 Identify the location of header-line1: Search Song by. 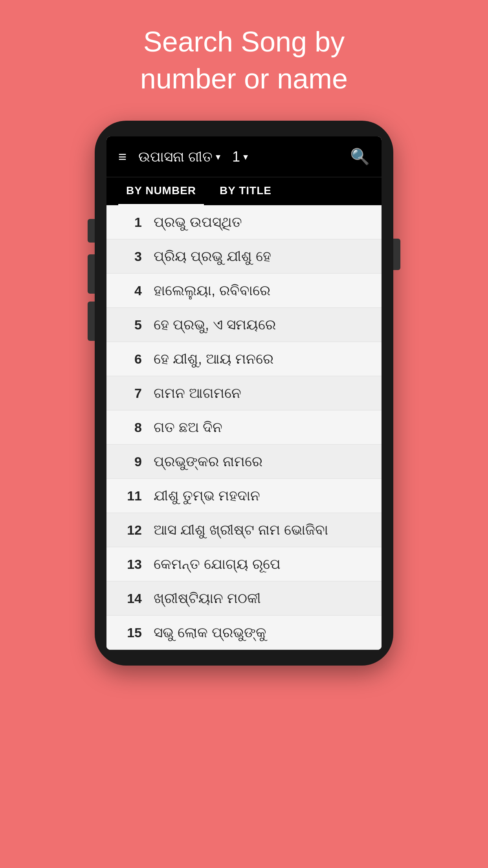
(244, 42).